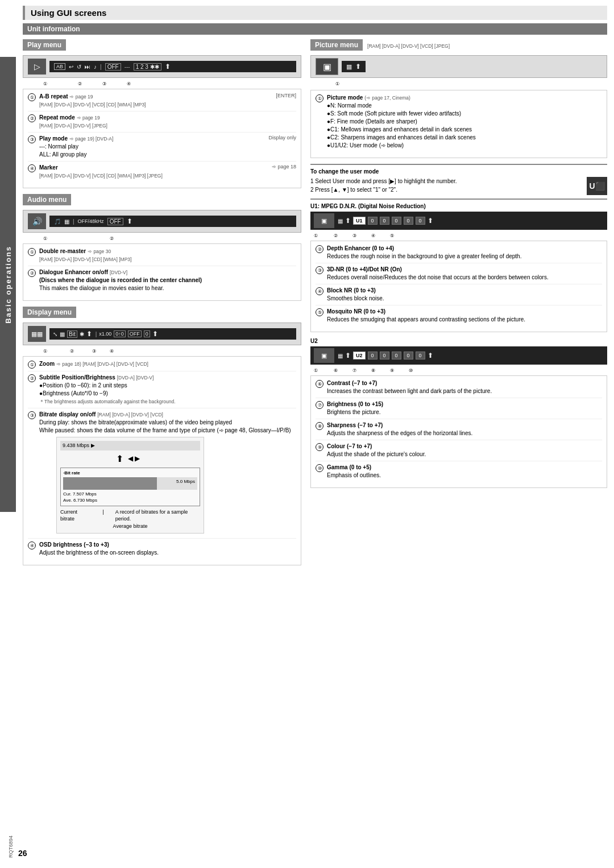 The height and width of the screenshot is (868, 614). Describe the element at coordinates (130, 515) in the screenshot. I see `diagram-labels: Current bitrate | A record of bitrates f…` at that location.